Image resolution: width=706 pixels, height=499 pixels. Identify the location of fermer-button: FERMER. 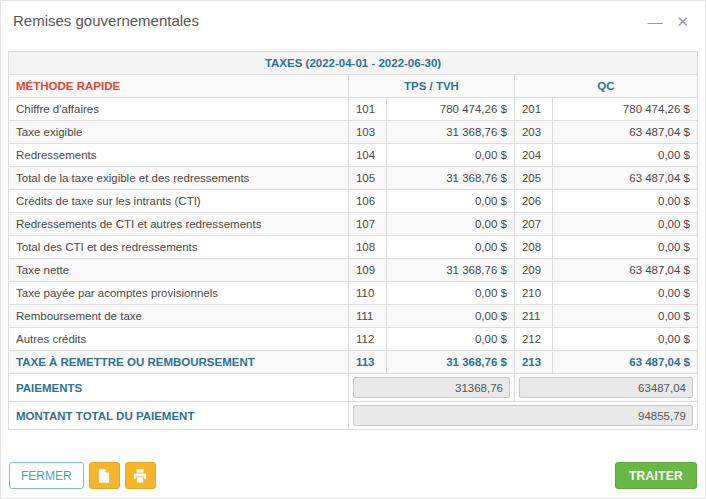
(46, 476).